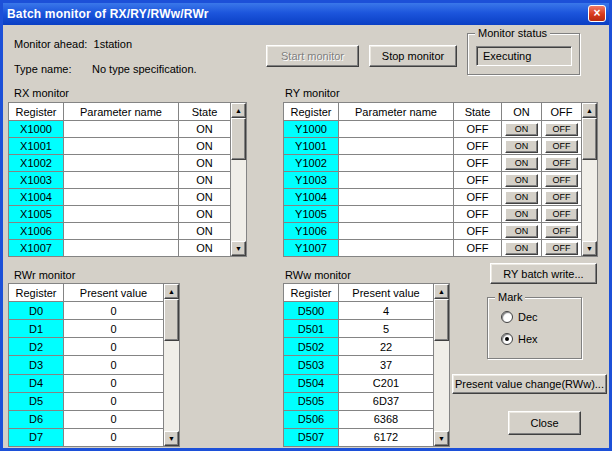 This screenshot has height=451, width=612. Describe the element at coordinates (528, 339) in the screenshot. I see `radio-hex-label: Hex` at that location.